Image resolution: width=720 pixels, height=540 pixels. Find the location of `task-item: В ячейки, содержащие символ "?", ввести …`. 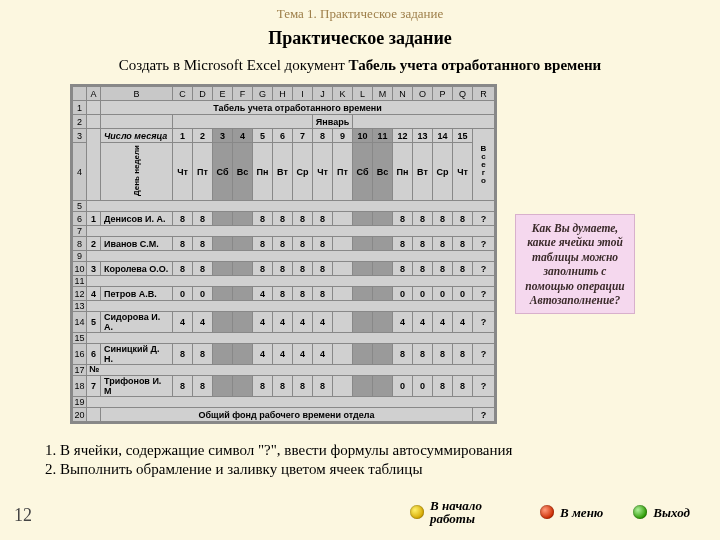

task-item: В ячейки, содержащие символ "?", ввести … is located at coordinates (375, 450).